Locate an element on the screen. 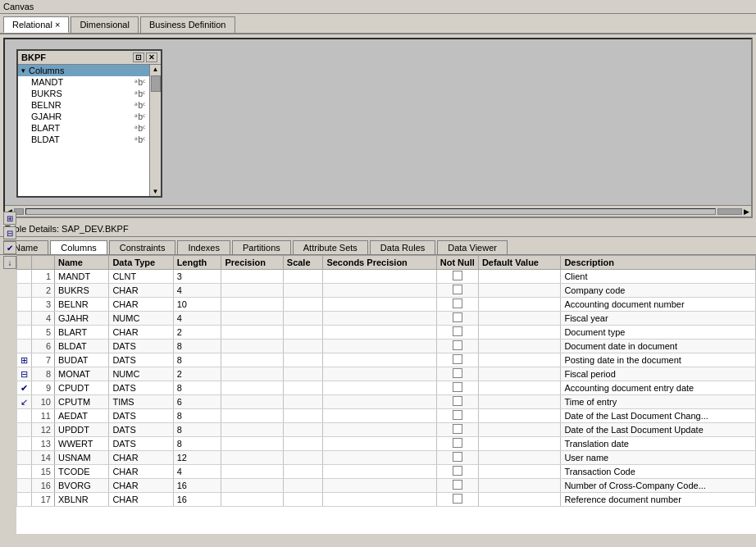 This screenshot has height=547, width=756. row-datatype: CHAR is located at coordinates (141, 458).